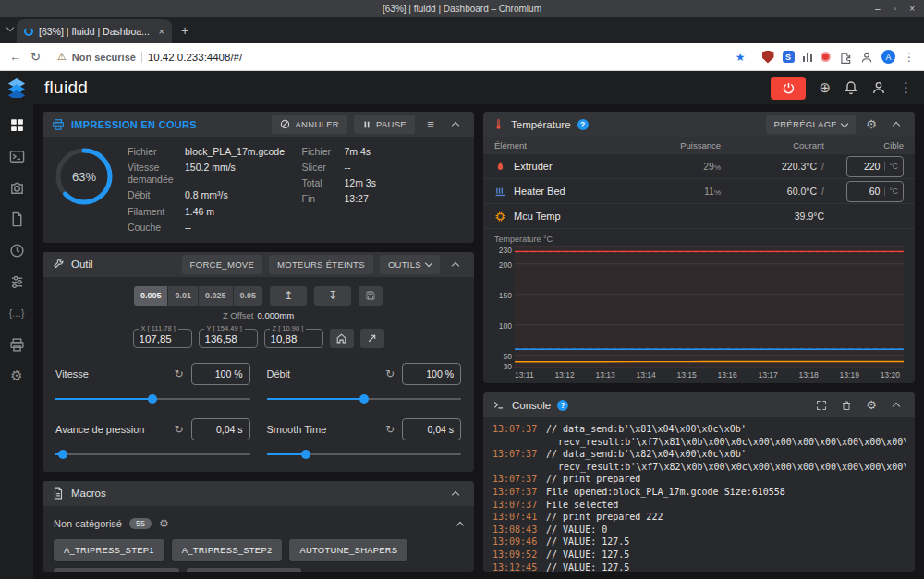 The height and width of the screenshot is (579, 924). What do you see at coordinates (811, 124) in the screenshot?
I see `preset-dropdown-button: PRÉRÉGLAGE` at bounding box center [811, 124].